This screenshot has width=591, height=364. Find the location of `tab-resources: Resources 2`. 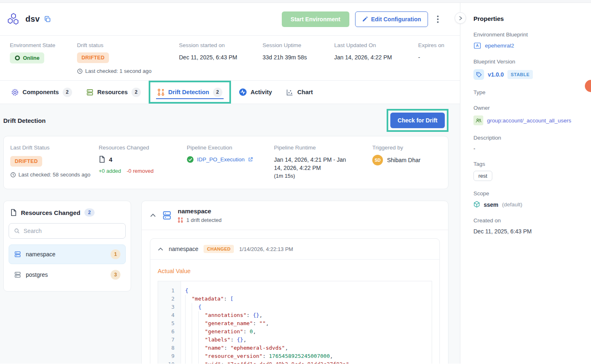

tab-resources: Resources 2 is located at coordinates (113, 92).